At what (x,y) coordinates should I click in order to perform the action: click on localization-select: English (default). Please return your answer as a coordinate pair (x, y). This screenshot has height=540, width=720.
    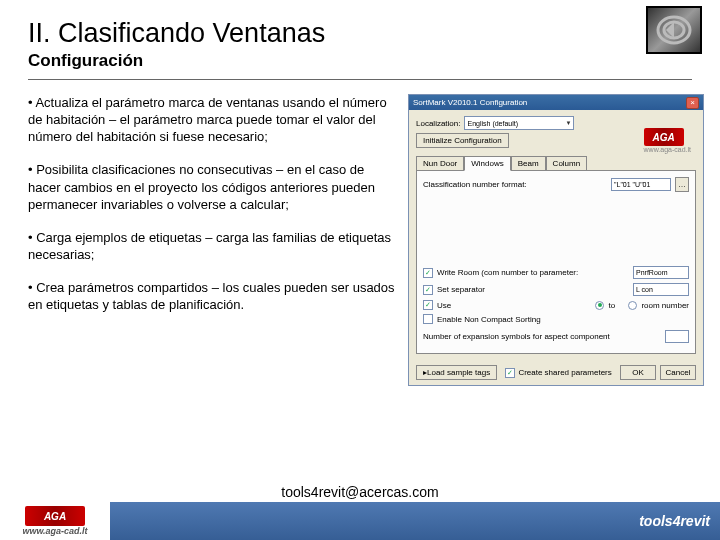
    Looking at the image, I should click on (519, 123).